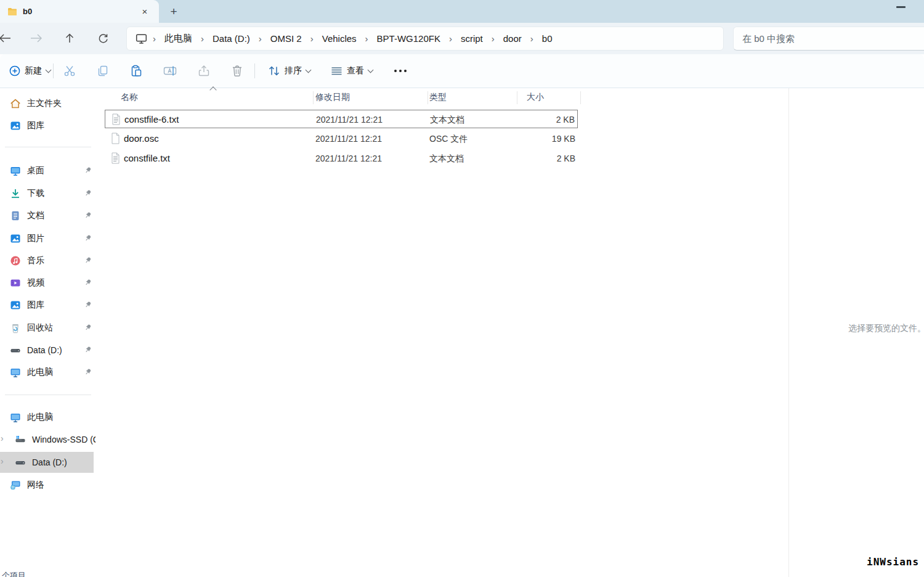 The width and height of the screenshot is (924, 577). What do you see at coordinates (70, 38) in the screenshot?
I see `up-button` at bounding box center [70, 38].